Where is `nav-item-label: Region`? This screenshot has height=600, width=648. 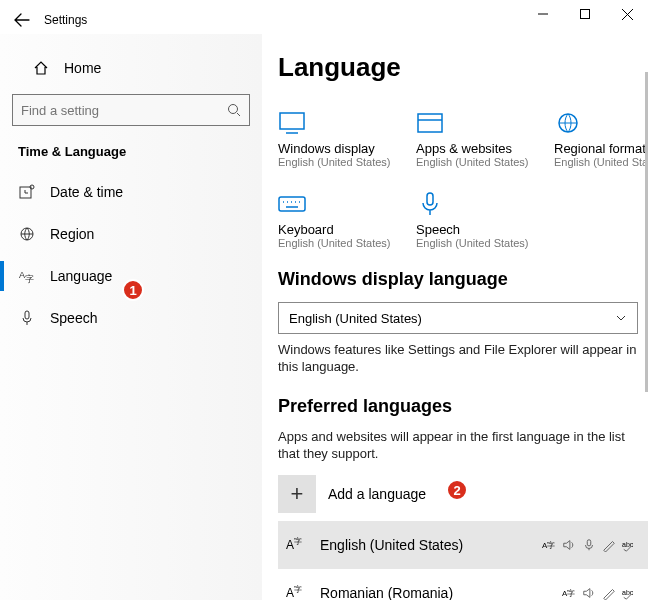 nav-item-label: Region is located at coordinates (72, 234).